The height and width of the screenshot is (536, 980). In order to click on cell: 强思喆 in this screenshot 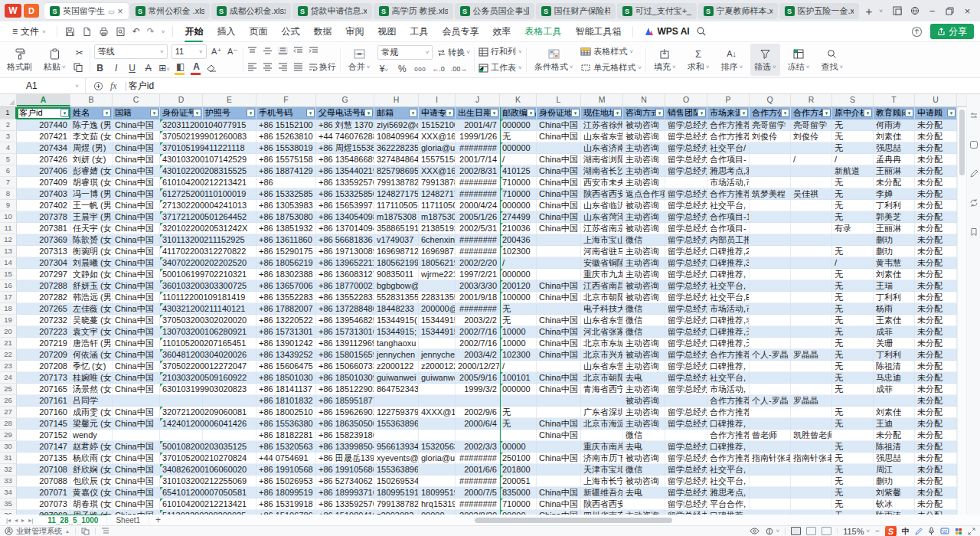, I will do `click(894, 149)`.